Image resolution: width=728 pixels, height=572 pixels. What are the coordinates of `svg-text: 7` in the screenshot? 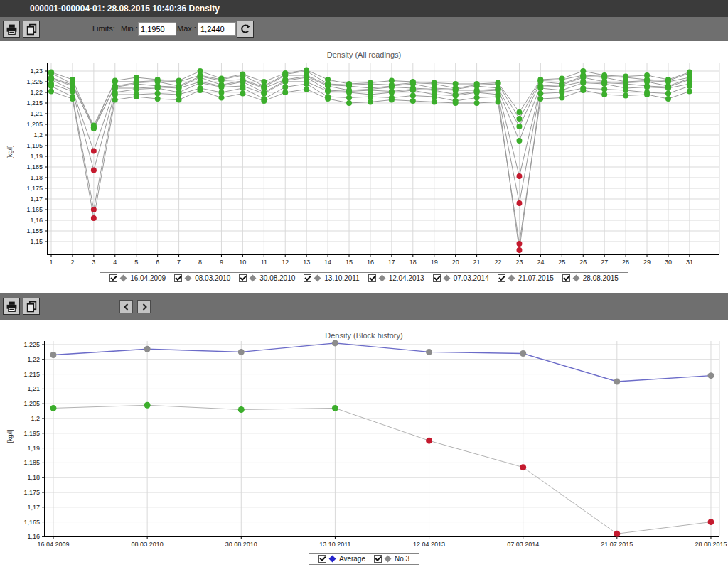 It's located at (179, 262).